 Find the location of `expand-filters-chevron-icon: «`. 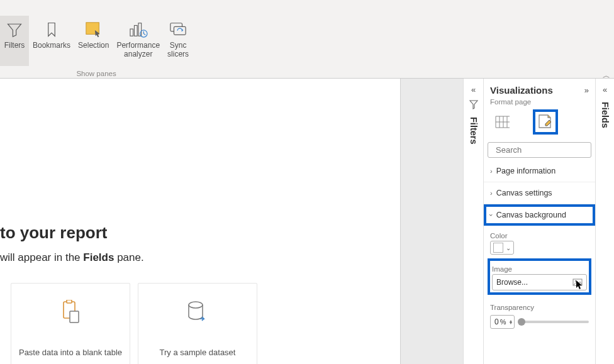

expand-filters-chevron-icon: « is located at coordinates (473, 89).